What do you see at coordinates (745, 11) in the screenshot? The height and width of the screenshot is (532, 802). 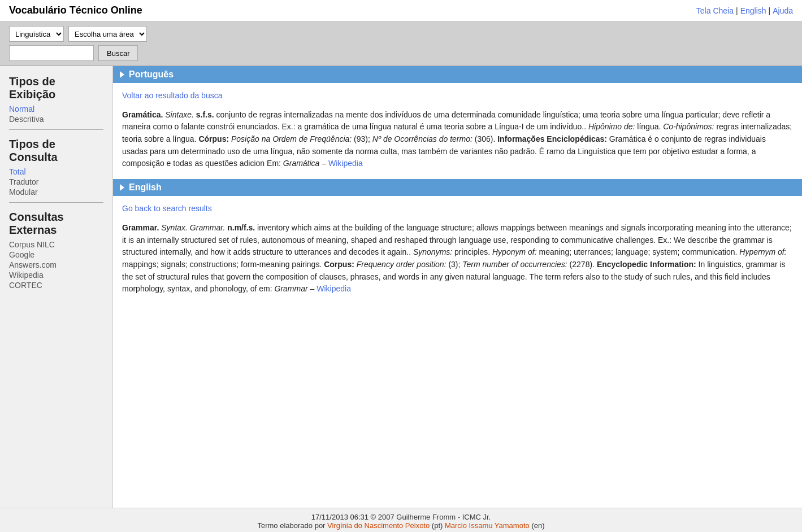 I see `header-nav: Tela Cheia | English | Ajuda` at bounding box center [745, 11].